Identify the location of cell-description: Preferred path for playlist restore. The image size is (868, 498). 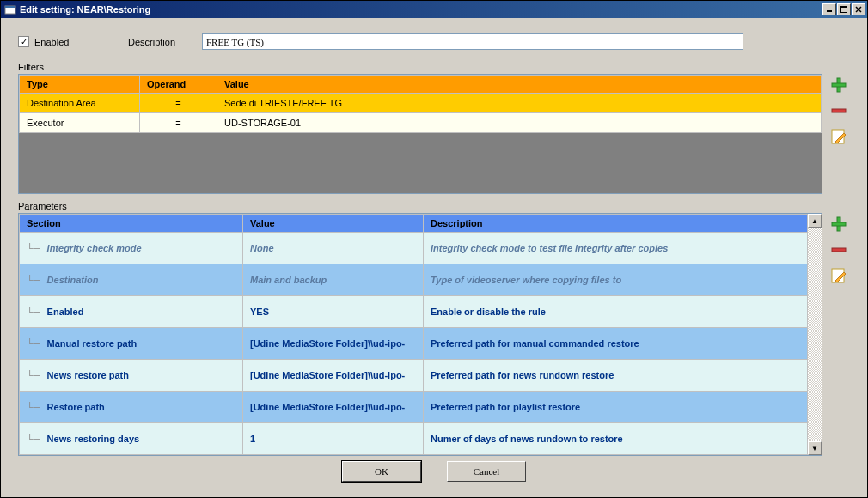
(615, 407).